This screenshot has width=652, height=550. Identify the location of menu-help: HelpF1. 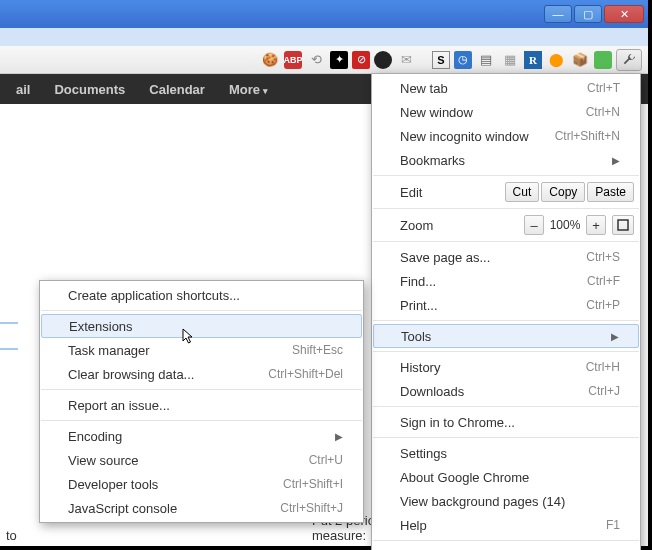
(506, 525).